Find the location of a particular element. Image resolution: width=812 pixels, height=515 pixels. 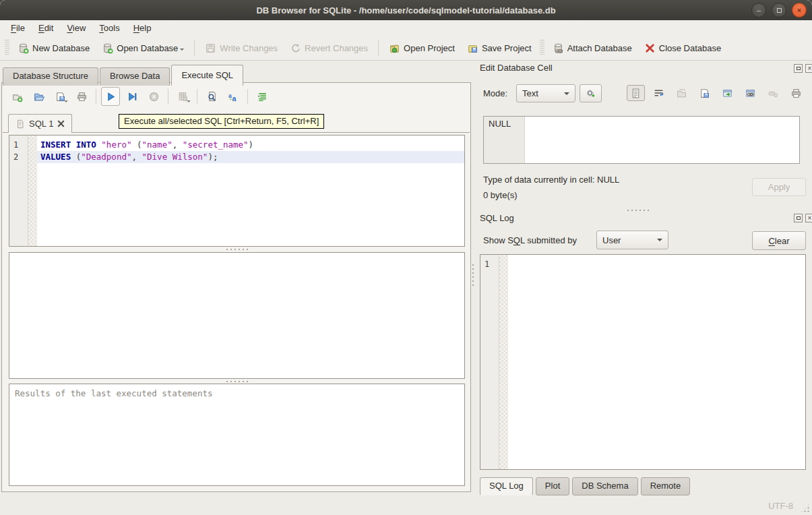

main-splitter is located at coordinates (473, 274).